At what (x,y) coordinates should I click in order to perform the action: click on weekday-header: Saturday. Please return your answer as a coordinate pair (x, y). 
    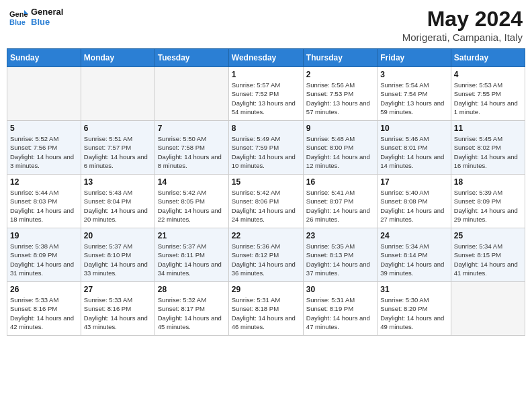
    Looking at the image, I should click on (488, 58).